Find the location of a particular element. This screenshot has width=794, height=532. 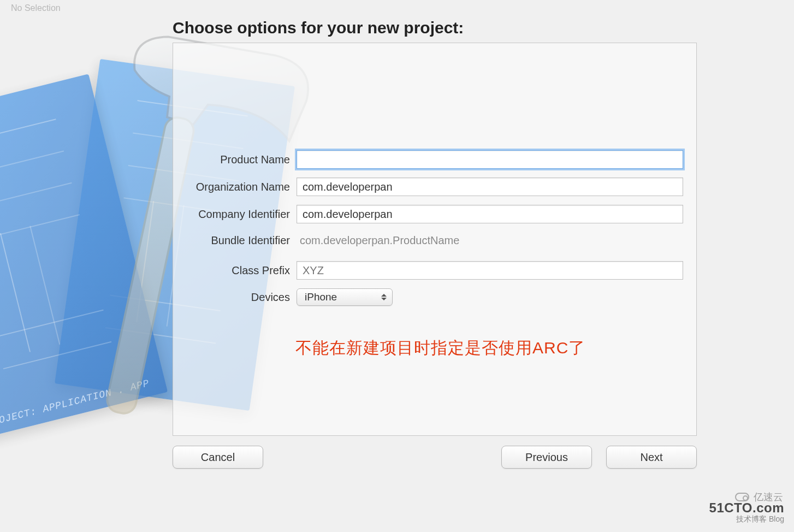

devices-select: iPhone is located at coordinates (345, 297).